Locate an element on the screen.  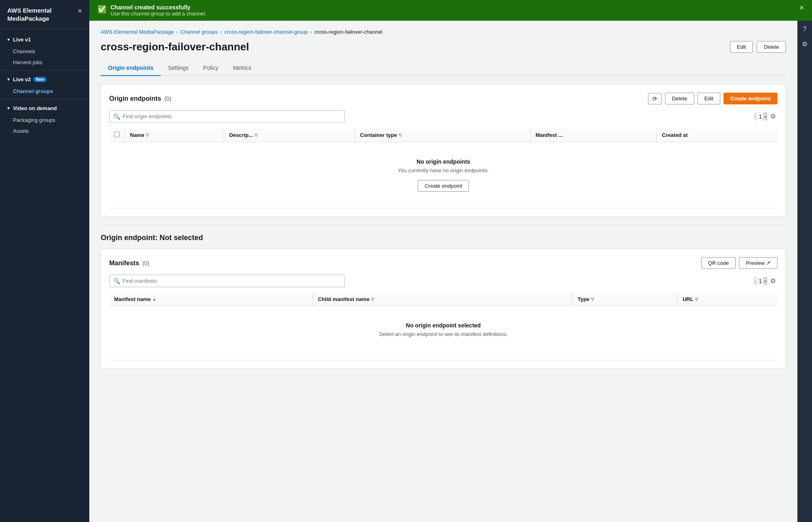
table-settings-button: ⚙ is located at coordinates (773, 116).